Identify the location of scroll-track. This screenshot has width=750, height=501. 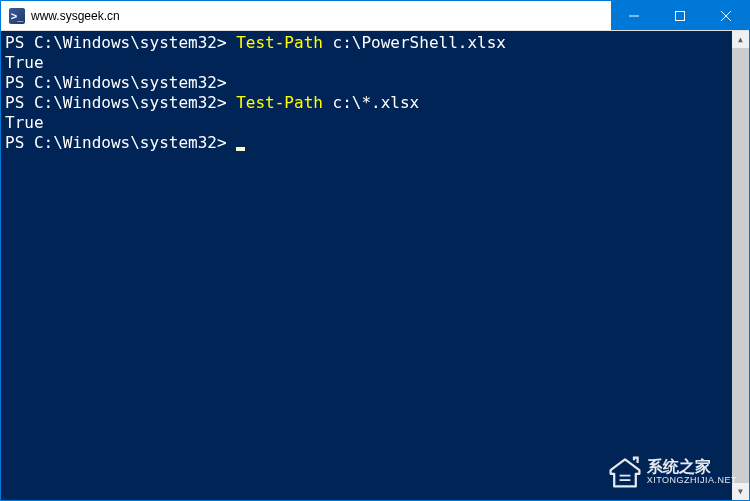
(740, 266).